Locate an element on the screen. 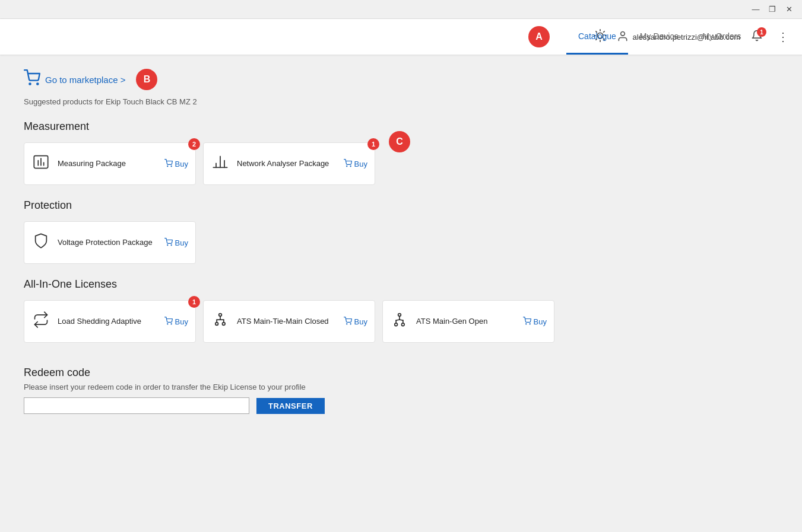 This screenshot has width=802, height=532. notification-badge: 1 is located at coordinates (762, 32).